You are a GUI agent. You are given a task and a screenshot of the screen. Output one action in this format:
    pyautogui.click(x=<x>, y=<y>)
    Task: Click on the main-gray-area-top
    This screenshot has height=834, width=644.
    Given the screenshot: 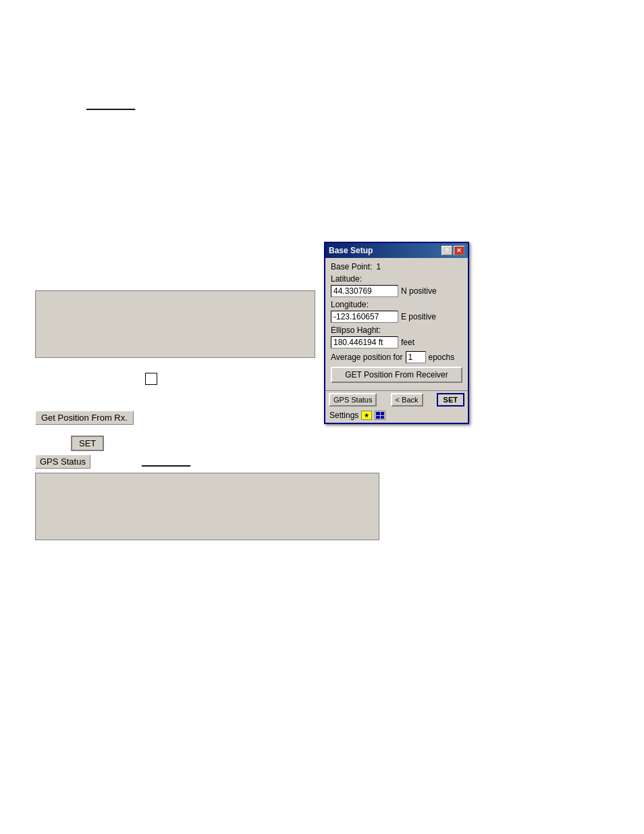 What is the action you would take?
    pyautogui.click(x=176, y=324)
    